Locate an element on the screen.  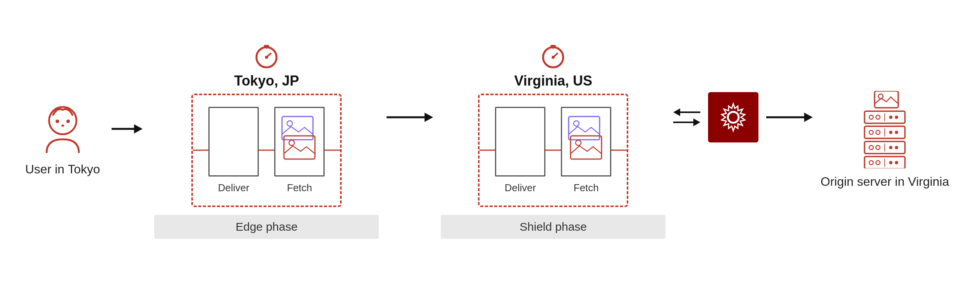
gear-section is located at coordinates (733, 117).